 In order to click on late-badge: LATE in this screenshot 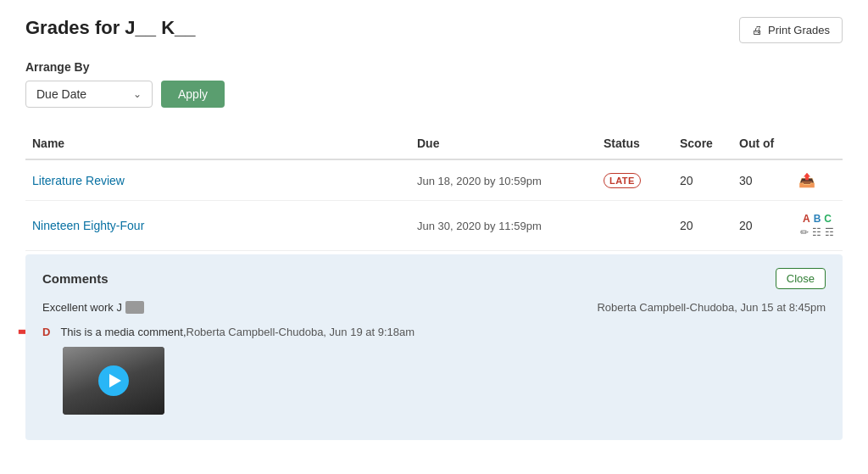, I will do `click(622, 181)`.